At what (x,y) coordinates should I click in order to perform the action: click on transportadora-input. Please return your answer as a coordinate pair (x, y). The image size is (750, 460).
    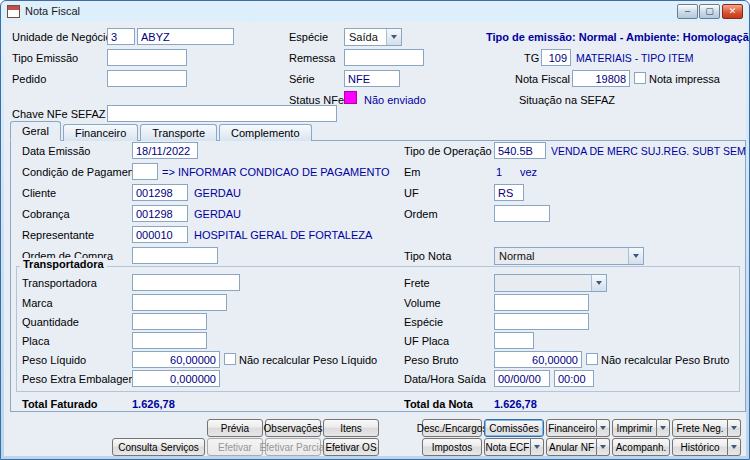
    Looking at the image, I should click on (186, 282).